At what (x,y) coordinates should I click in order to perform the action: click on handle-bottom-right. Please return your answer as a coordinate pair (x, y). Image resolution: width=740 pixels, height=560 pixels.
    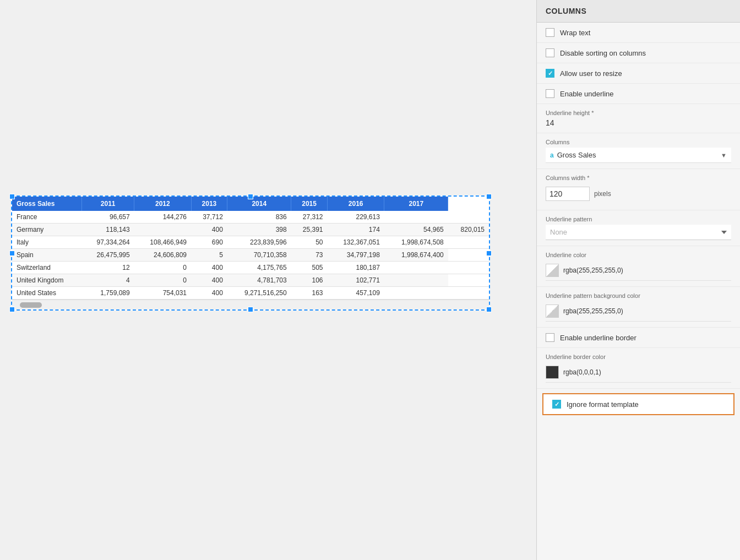
    Looking at the image, I should click on (489, 309).